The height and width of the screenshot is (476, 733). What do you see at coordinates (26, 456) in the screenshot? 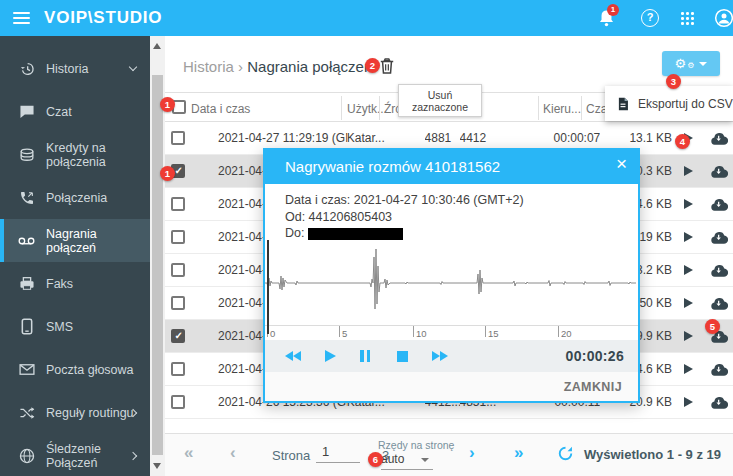
I see `globe-icon` at bounding box center [26, 456].